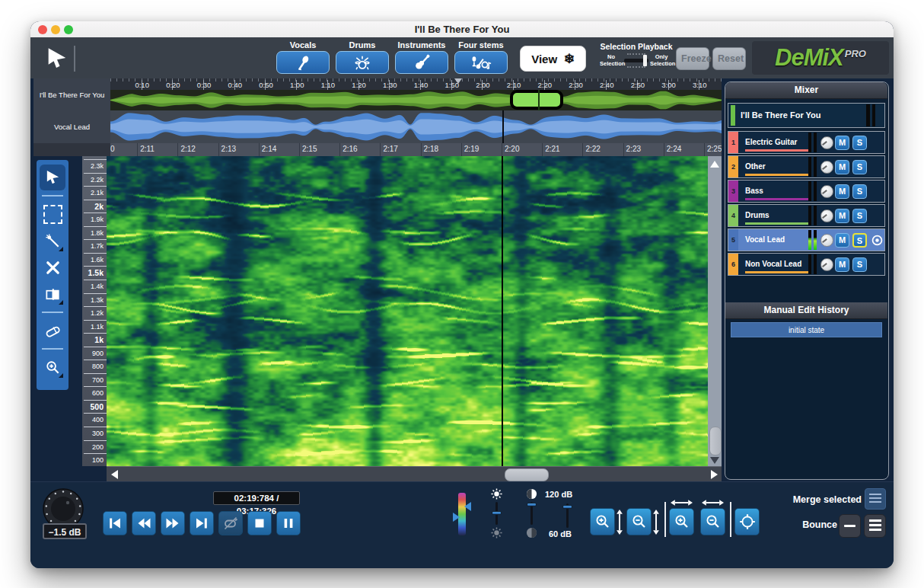 This screenshot has height=588, width=924. What do you see at coordinates (53, 331) in the screenshot?
I see `tool-eraser` at bounding box center [53, 331].